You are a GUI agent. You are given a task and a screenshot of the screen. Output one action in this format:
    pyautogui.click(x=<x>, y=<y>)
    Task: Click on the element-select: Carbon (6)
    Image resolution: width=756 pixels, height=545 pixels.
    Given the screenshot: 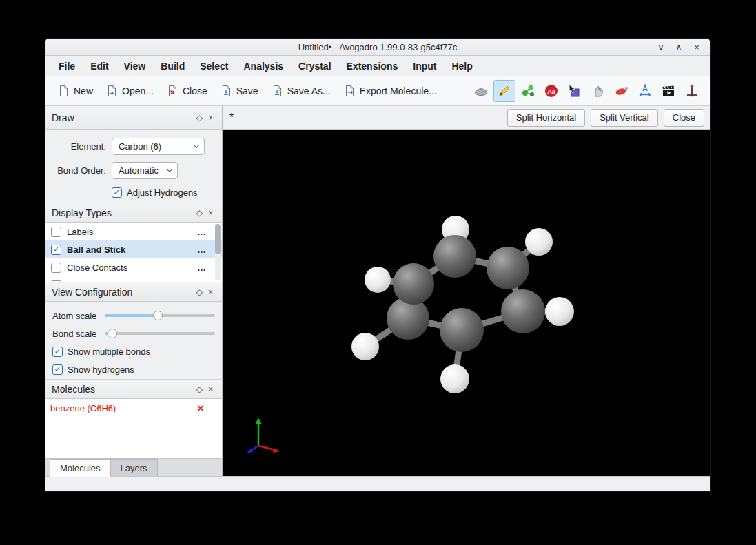 What is the action you would take?
    pyautogui.click(x=159, y=146)
    